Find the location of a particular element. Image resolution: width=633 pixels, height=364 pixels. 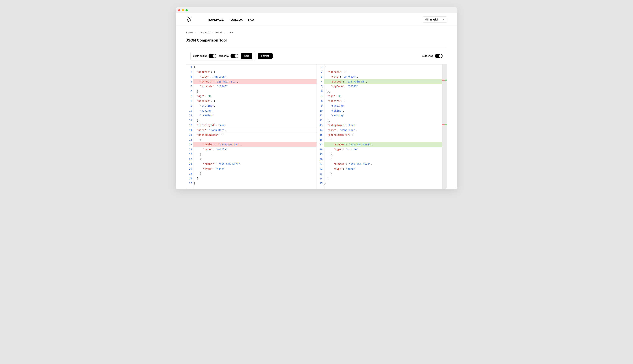

line-number: 9 is located at coordinates (189, 106).